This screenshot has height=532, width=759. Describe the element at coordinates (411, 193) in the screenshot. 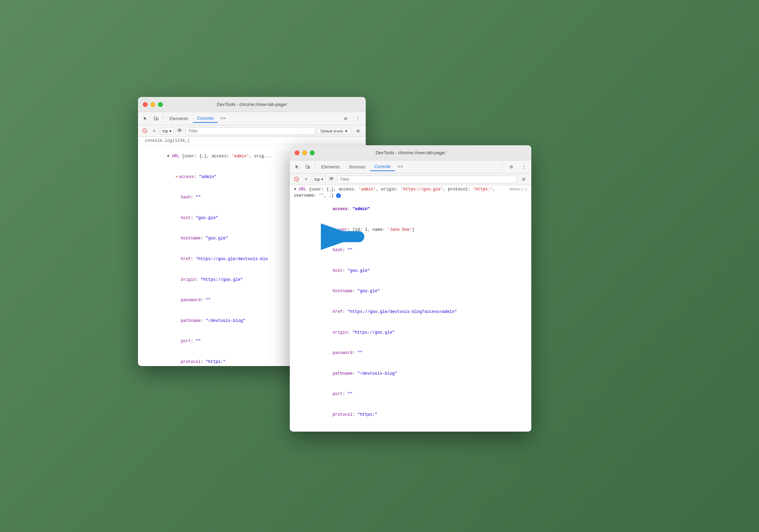

I see `url-header-right: ▼ URL {user: {…}, access: 'admin', origi…` at that location.